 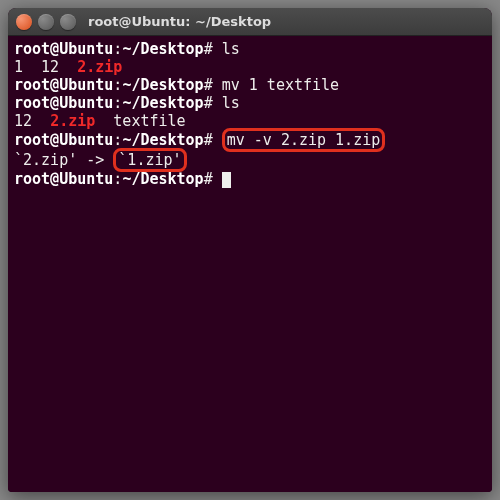 What do you see at coordinates (140, 121) in the screenshot?
I see `output-text: textfile` at bounding box center [140, 121].